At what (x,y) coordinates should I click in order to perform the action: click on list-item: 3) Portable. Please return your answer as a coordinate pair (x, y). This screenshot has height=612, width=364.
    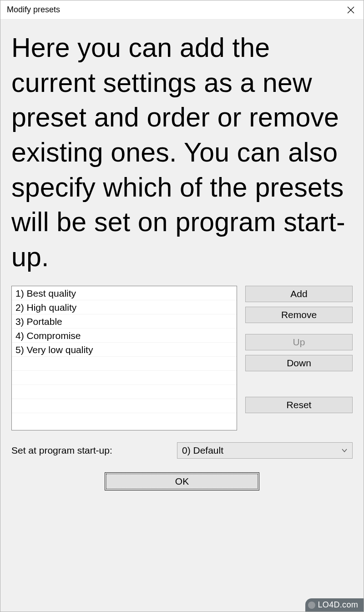
    Looking at the image, I should click on (124, 321).